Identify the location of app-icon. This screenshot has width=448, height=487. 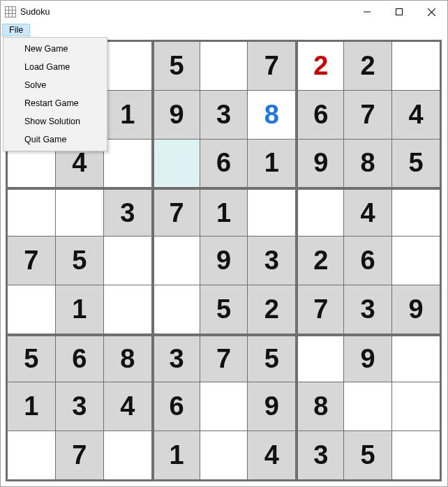
(10, 12).